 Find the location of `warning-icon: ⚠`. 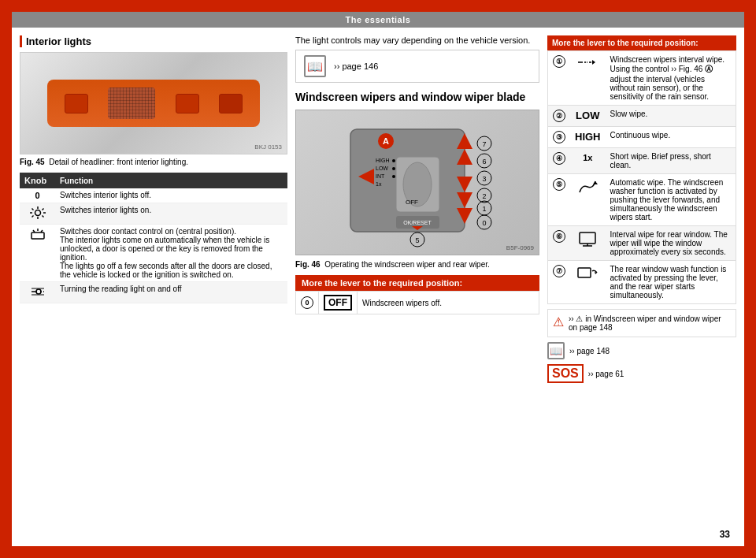

warning-icon: ⚠ is located at coordinates (558, 323).